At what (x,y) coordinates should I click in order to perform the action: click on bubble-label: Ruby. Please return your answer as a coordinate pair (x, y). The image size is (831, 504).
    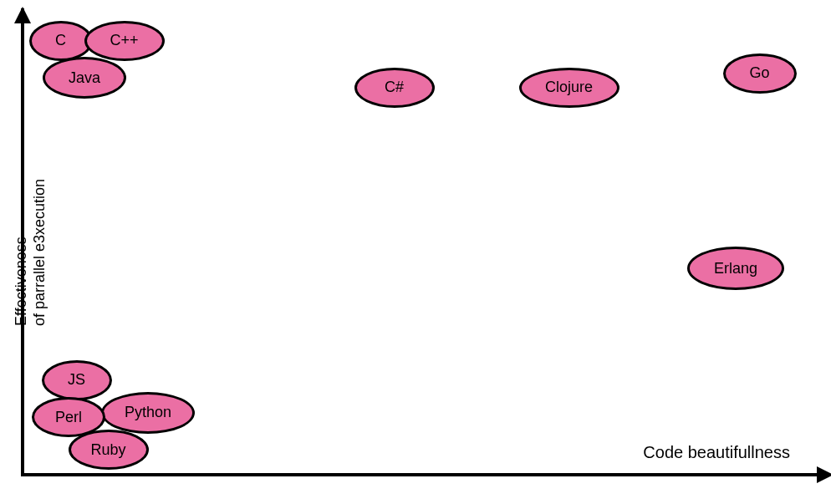
    Looking at the image, I should click on (108, 450).